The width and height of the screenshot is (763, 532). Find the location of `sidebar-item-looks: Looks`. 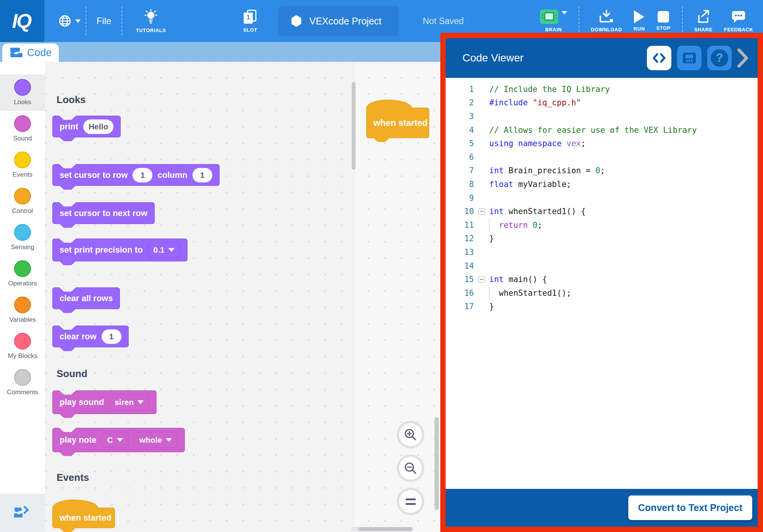

sidebar-item-looks: Looks is located at coordinates (23, 92).